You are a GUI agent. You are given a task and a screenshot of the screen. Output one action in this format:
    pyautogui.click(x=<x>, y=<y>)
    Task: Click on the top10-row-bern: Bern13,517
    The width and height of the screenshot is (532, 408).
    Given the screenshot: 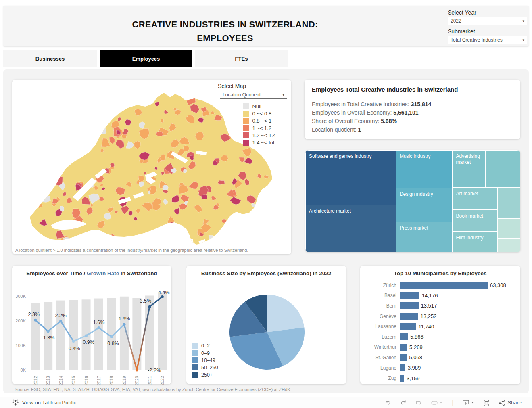 What is the action you would take?
    pyautogui.click(x=440, y=306)
    